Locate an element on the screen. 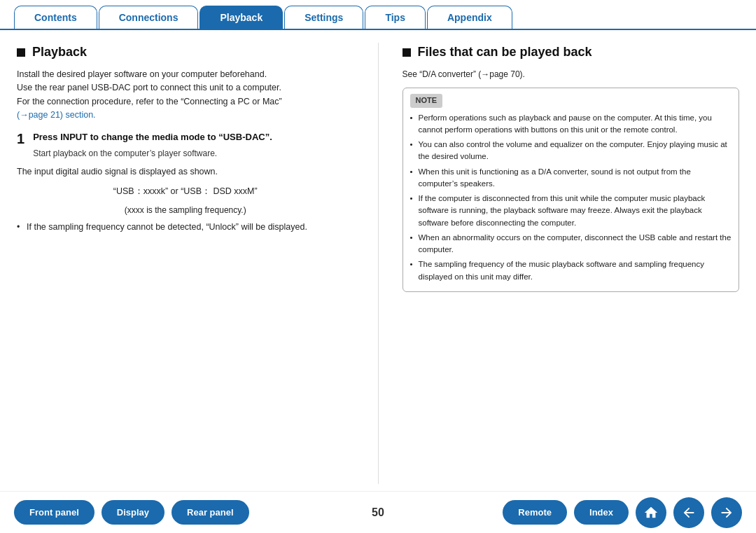 This screenshot has height=533, width=756. page-number: 50 is located at coordinates (378, 513).